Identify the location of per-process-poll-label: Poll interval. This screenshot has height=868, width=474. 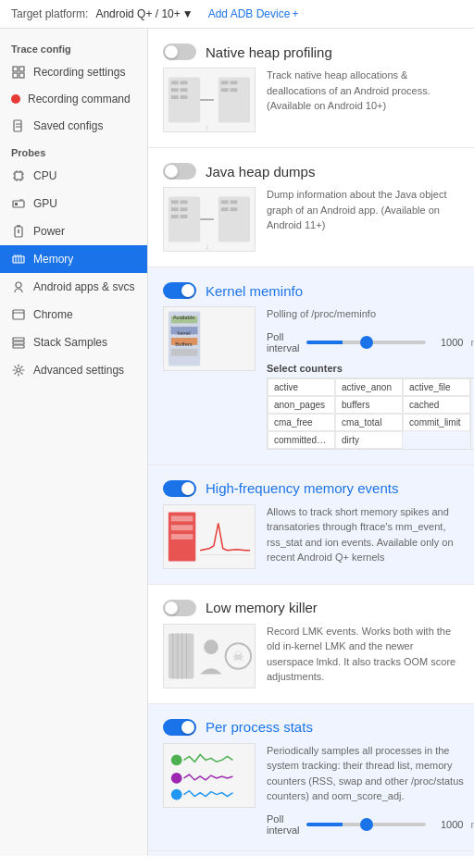
(283, 825).